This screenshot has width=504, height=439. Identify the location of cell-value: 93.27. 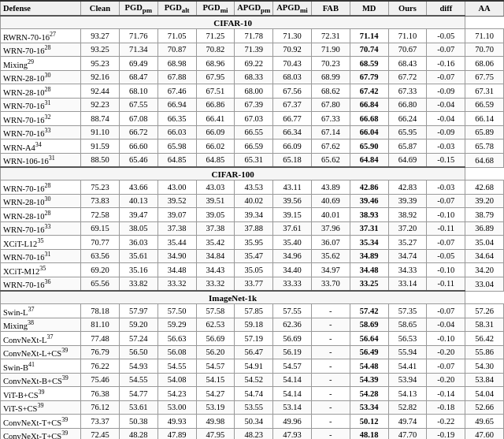
(101, 36).